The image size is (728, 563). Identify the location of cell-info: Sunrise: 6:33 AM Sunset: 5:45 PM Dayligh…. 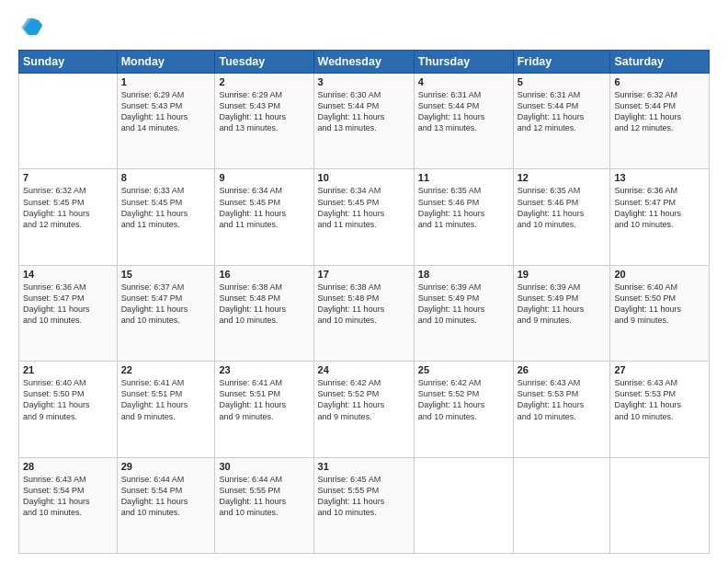
(166, 208).